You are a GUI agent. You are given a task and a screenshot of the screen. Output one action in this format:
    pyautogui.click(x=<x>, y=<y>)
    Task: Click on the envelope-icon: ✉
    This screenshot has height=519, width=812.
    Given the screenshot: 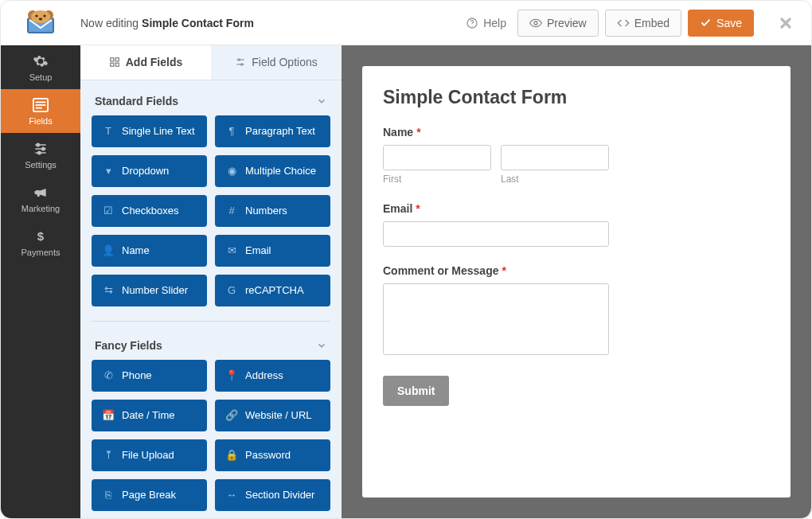 What is the action you would take?
    pyautogui.click(x=232, y=250)
    